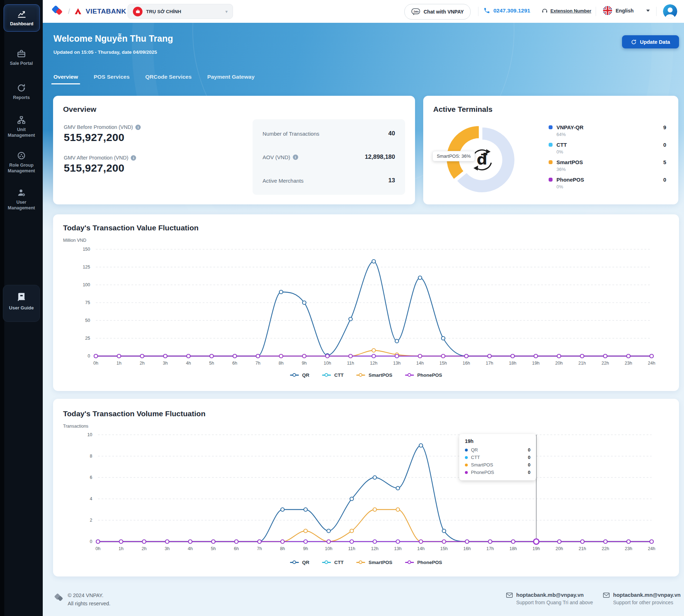 This screenshot has width=684, height=616. What do you see at coordinates (498, 457) in the screenshot?
I see `tooltip-row-ctt: CTT 0` at bounding box center [498, 457].